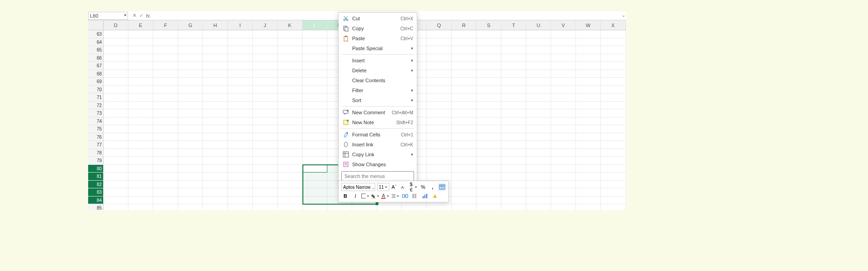 This screenshot has height=271, width=868. I want to click on row-header: 71, so click(96, 98).